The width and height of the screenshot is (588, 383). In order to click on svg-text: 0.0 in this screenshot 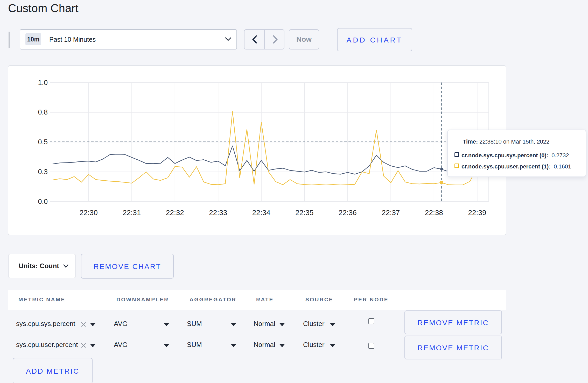, I will do `click(43, 202)`.